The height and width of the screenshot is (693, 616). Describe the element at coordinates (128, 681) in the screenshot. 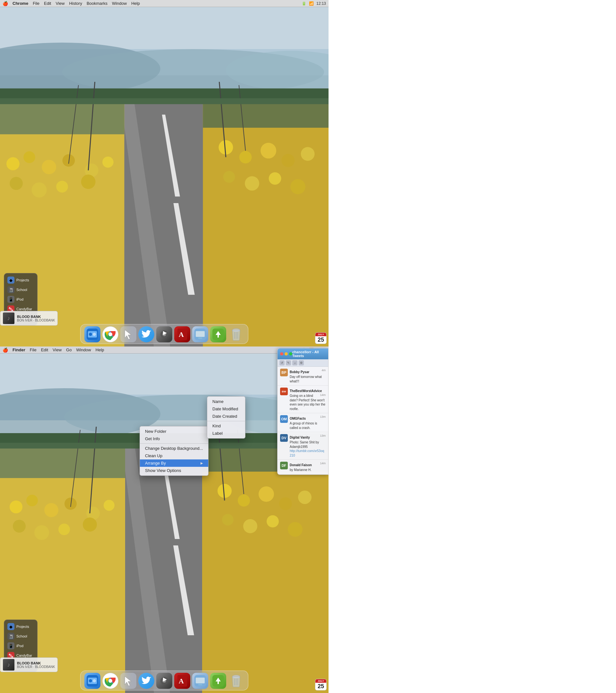

I see `dock2-cursor` at that location.